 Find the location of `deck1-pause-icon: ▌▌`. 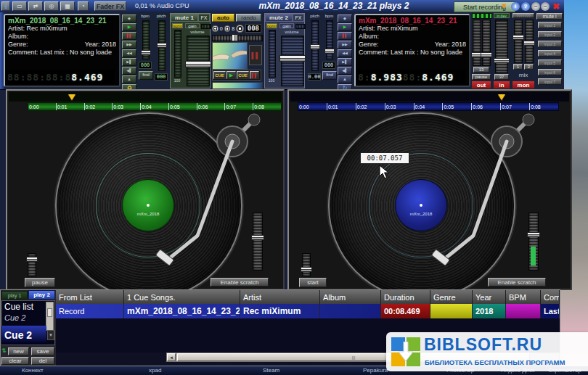

deck1-pause-icon: ▌▌ is located at coordinates (129, 36).